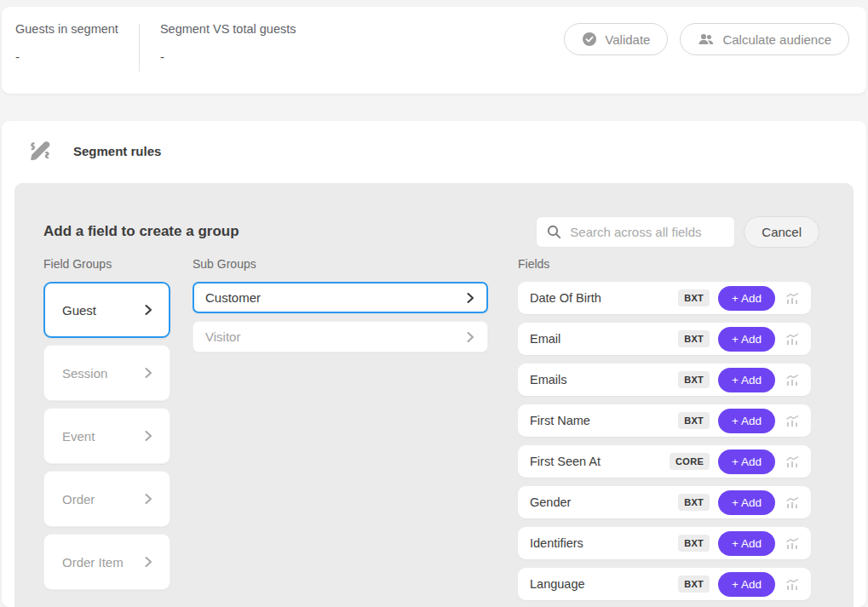 The height and width of the screenshot is (607, 868). What do you see at coordinates (664, 502) in the screenshot?
I see `field-row-gender: Gender BXT + Add` at bounding box center [664, 502].